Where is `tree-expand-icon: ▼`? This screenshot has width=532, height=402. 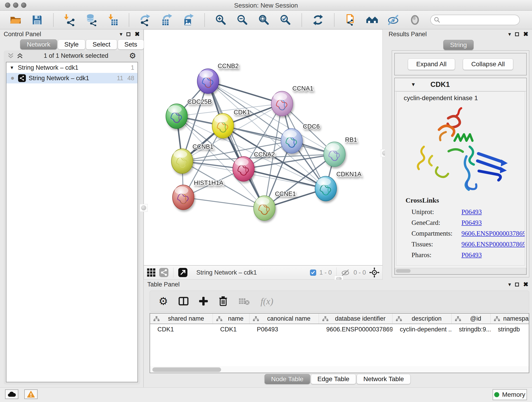
tree-expand-icon: ▼ is located at coordinates (12, 68).